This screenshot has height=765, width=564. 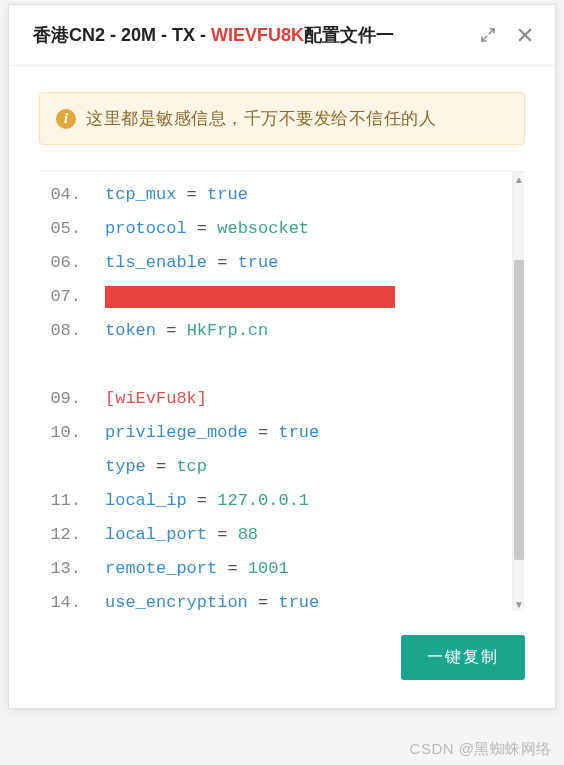 What do you see at coordinates (250, 297) in the screenshot?
I see `redacted-block` at bounding box center [250, 297].